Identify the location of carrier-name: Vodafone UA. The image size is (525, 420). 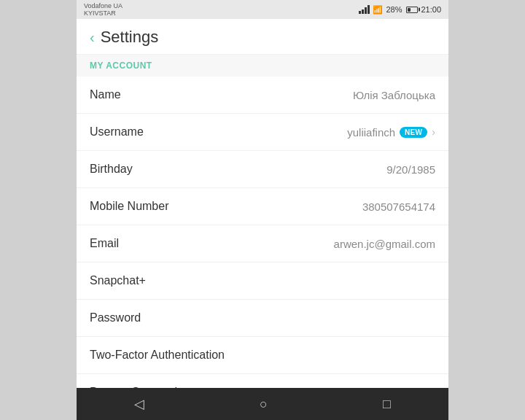
(104, 6).